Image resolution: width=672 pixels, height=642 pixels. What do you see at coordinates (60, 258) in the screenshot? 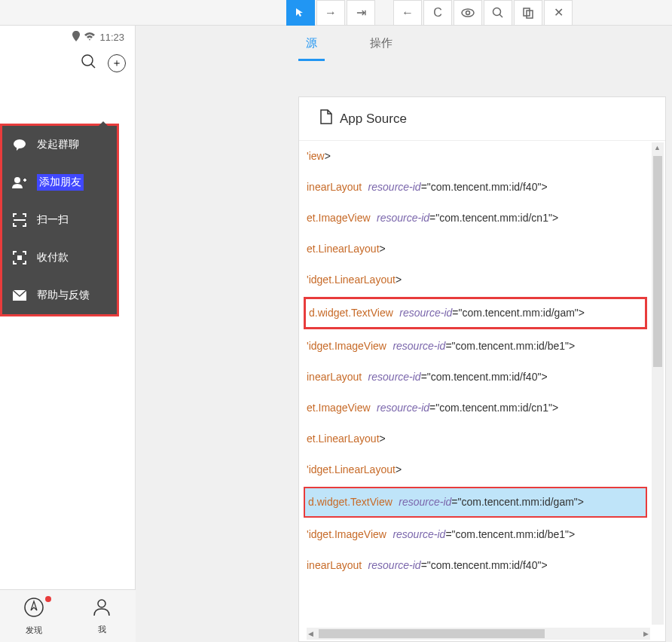
I see `menu-item-pay: 收付款` at bounding box center [60, 258].